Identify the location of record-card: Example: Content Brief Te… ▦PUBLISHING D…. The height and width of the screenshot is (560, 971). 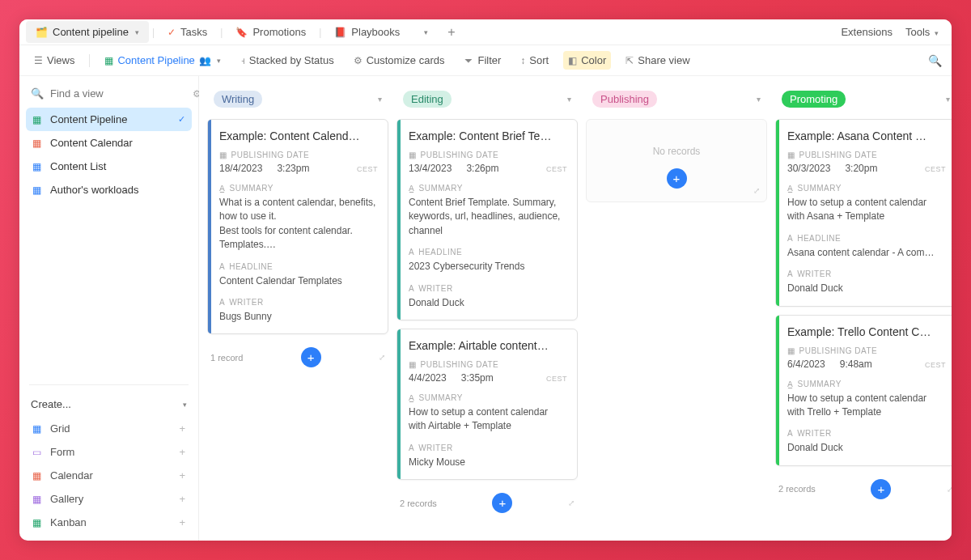
(487, 220).